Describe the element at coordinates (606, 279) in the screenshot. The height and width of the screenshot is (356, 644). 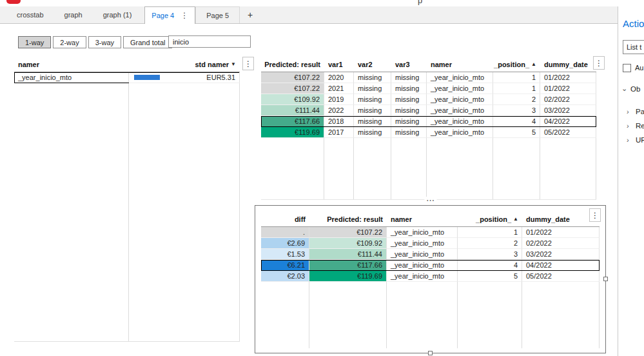
I see `resize-handle-right` at that location.